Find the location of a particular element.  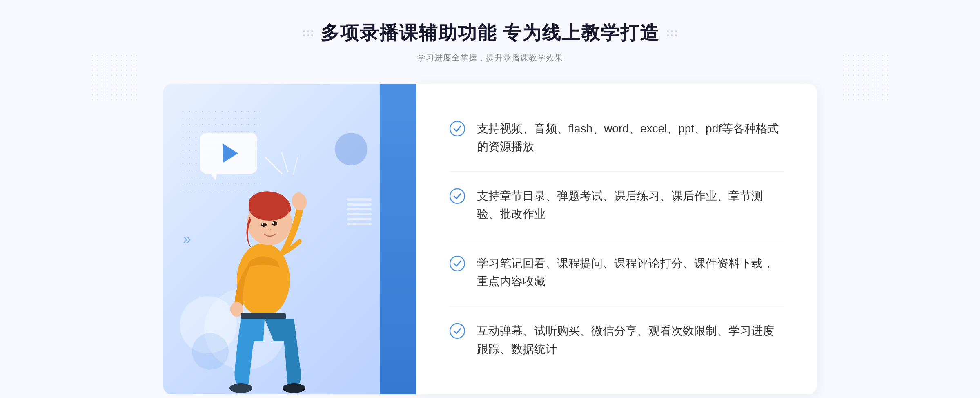

feature-text-4: 互动弹幕、试听购买、微信分享、观看次数限制、学习进度跟踪、数据统计 is located at coordinates (630, 340).